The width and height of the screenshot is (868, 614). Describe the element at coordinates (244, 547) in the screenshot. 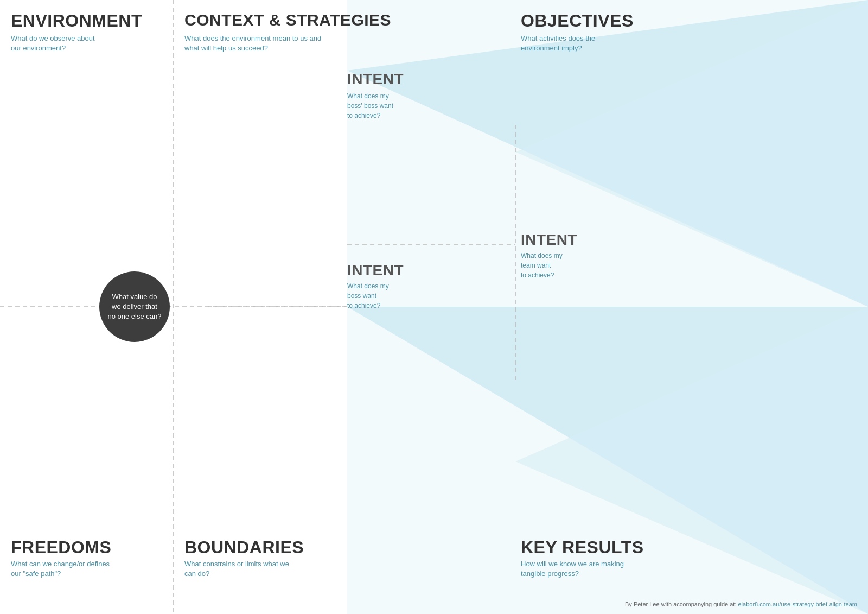

I see `boundaries-title: BOUNDARIES` at that location.